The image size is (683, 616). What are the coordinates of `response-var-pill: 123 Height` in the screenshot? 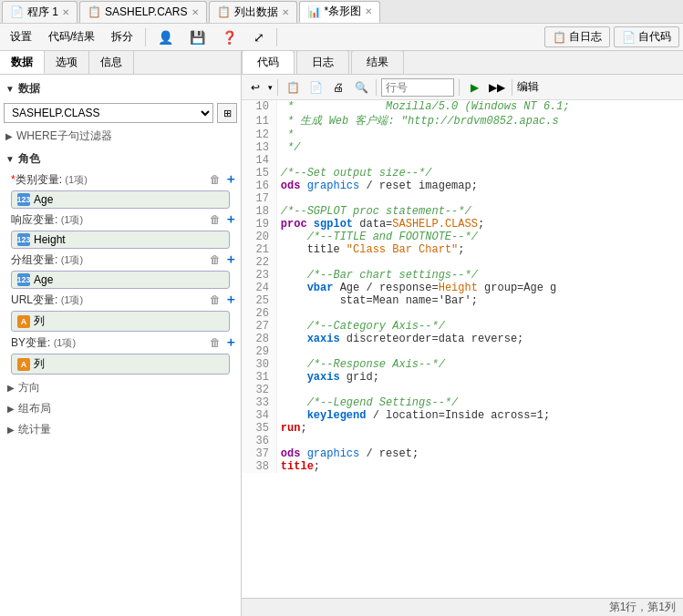 It's located at (120, 240).